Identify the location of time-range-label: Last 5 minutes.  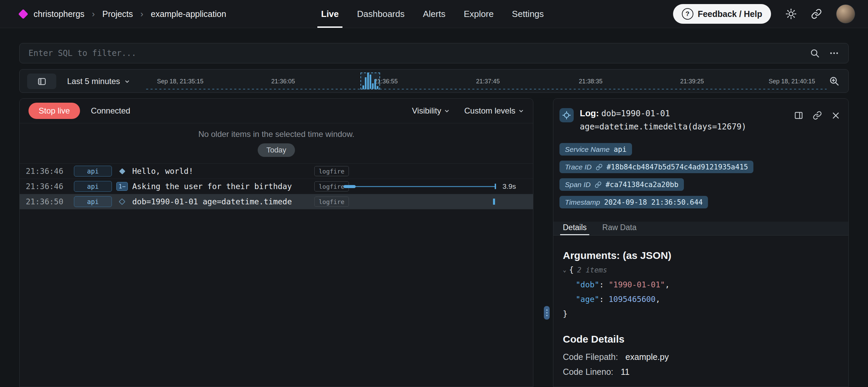
(94, 81).